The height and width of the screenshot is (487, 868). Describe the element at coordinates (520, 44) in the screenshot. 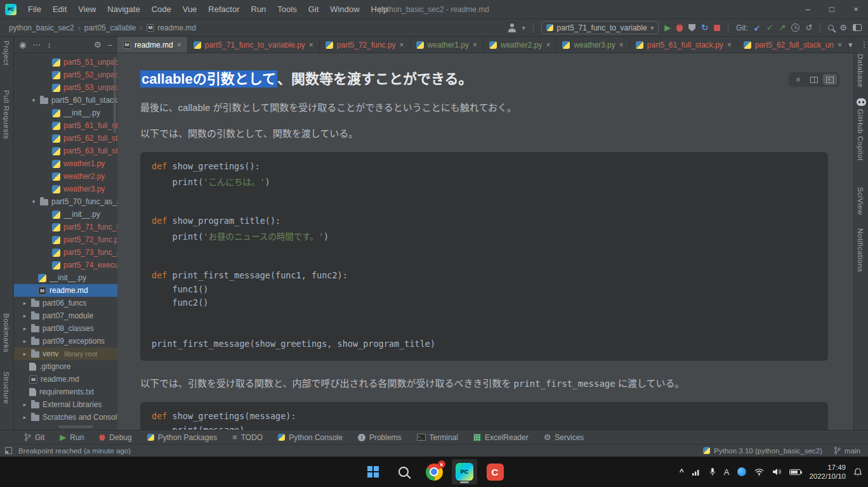

I see `tab-weather2: weather2.py×` at that location.